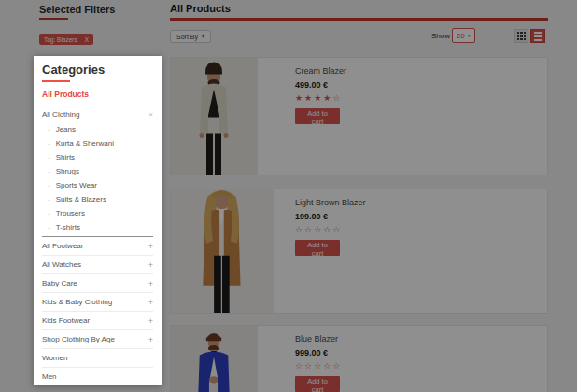 The width and height of the screenshot is (577, 392). Describe the element at coordinates (81, 200) in the screenshot. I see `subcategory-label: Suits & Blazers` at that location.